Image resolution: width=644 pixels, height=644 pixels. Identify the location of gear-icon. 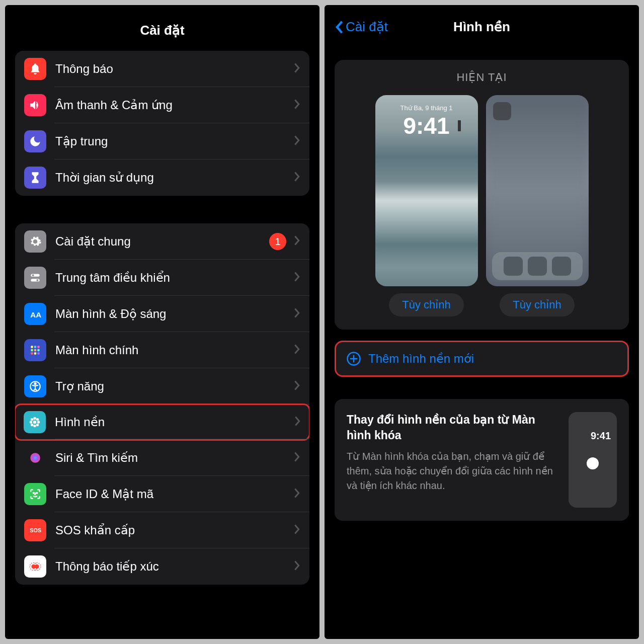
(35, 242).